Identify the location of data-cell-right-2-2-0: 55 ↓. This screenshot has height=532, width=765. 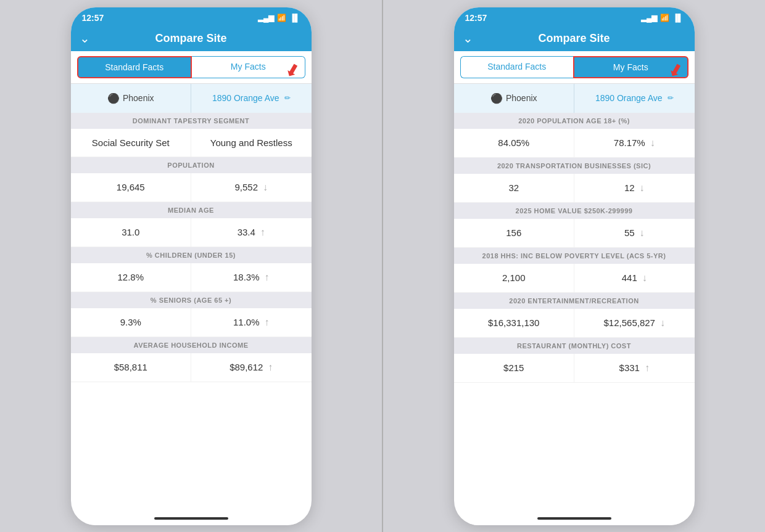
(634, 233).